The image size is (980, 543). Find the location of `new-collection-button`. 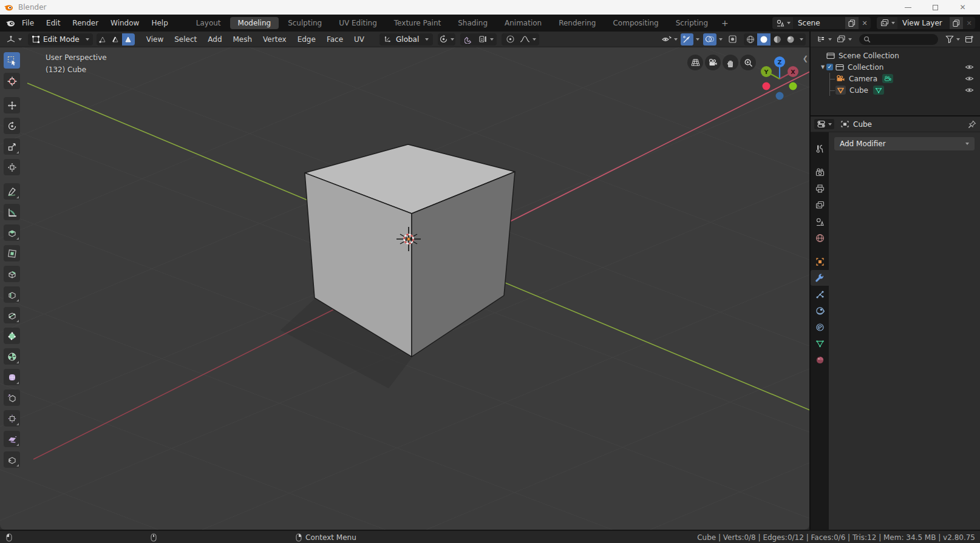

new-collection-button is located at coordinates (969, 39).